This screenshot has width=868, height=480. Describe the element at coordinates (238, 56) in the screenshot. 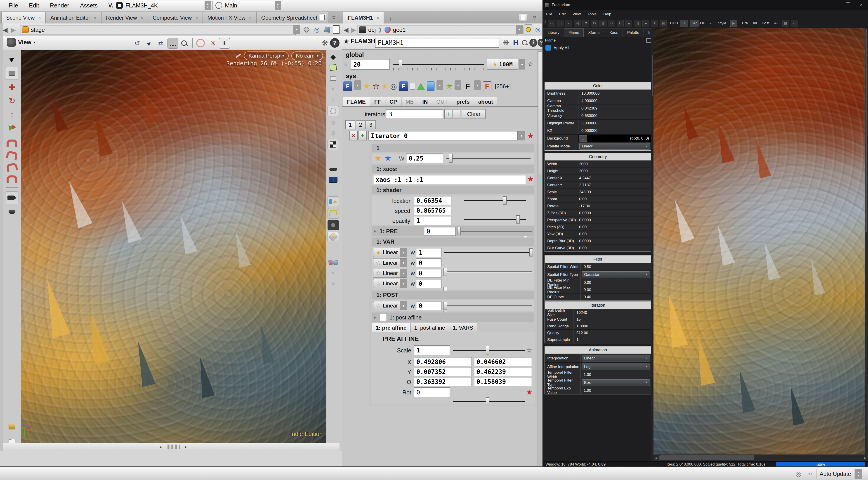

I see `pencil-icon` at that location.